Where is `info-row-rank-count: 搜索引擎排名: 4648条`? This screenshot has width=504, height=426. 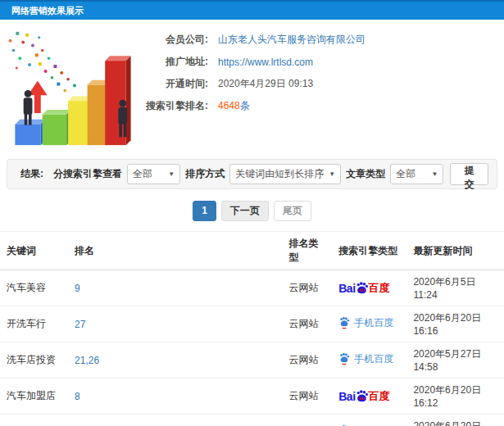 info-row-rank-count: 搜索引擎排名: 4648条 is located at coordinates (323, 106).